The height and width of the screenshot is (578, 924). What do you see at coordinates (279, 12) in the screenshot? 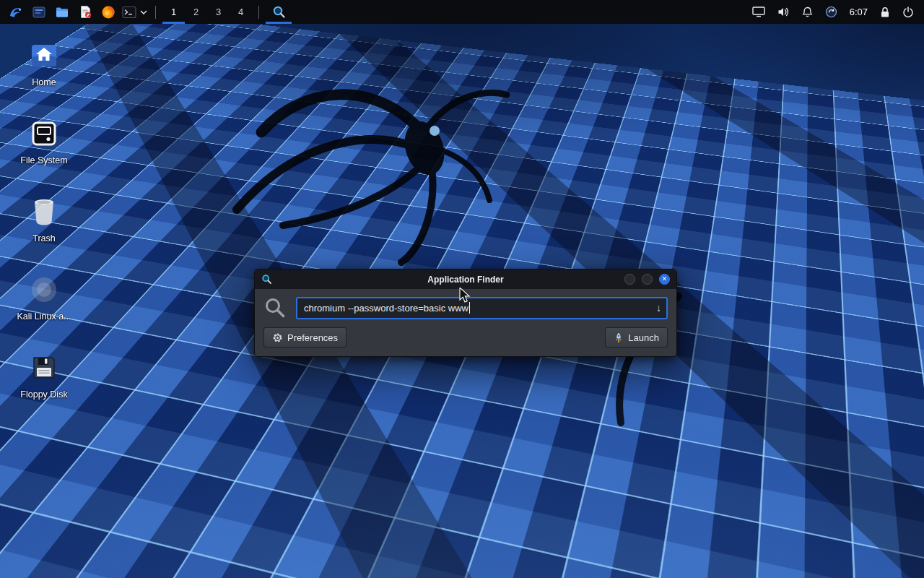
I see `application-finder-task-icon` at bounding box center [279, 12].